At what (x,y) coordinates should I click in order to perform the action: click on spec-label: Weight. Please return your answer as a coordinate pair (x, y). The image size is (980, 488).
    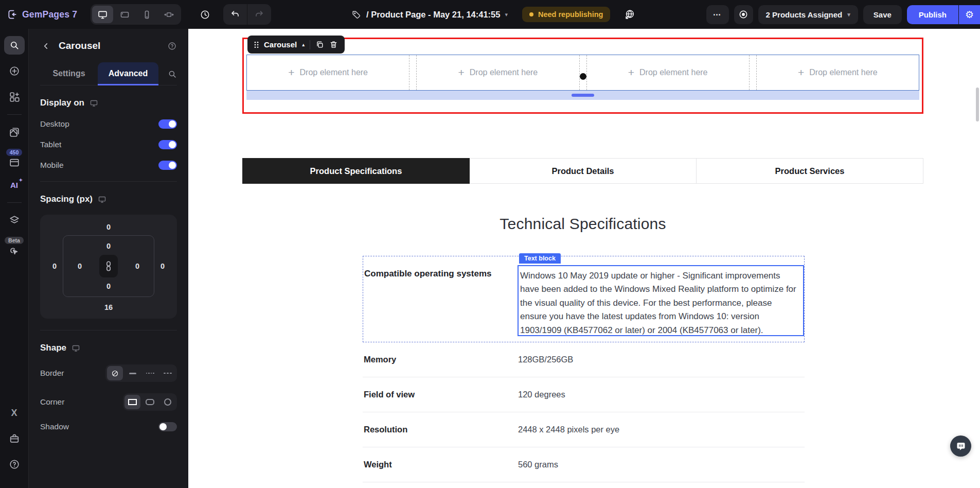
    Looking at the image, I should click on (440, 464).